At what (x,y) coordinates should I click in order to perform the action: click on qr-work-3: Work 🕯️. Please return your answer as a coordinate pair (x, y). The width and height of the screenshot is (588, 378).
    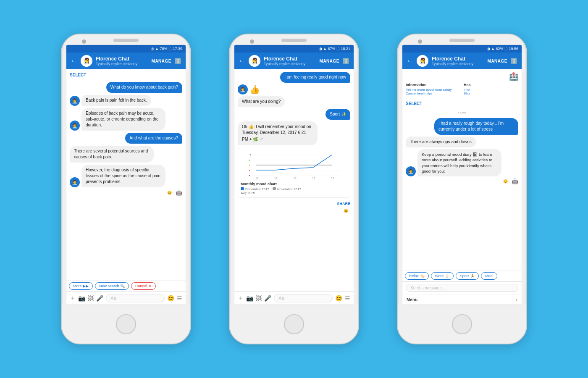
    Looking at the image, I should click on (442, 276).